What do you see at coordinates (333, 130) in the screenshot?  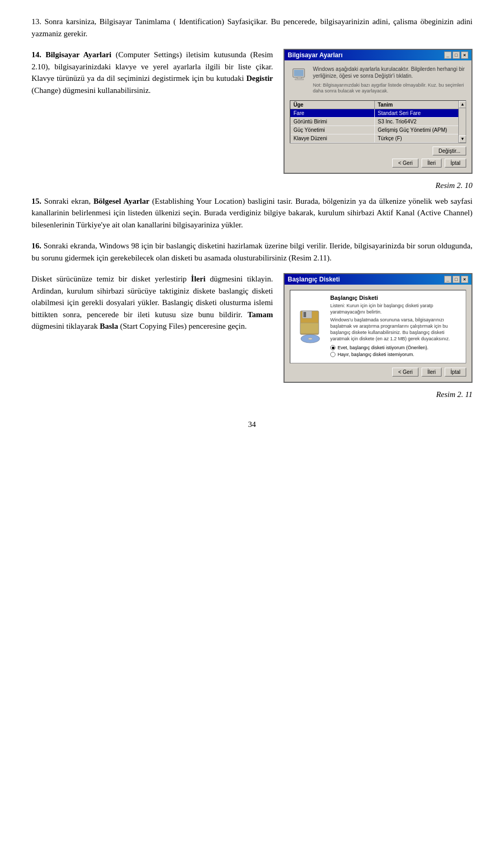 I see `row3-col1: Güç Yönetimi` at bounding box center [333, 130].